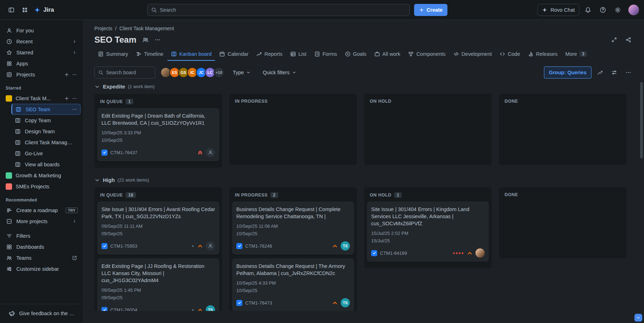 Image resolution: width=644 pixels, height=323 pixels. I want to click on sidebar-item-apps: Apps, so click(42, 63).